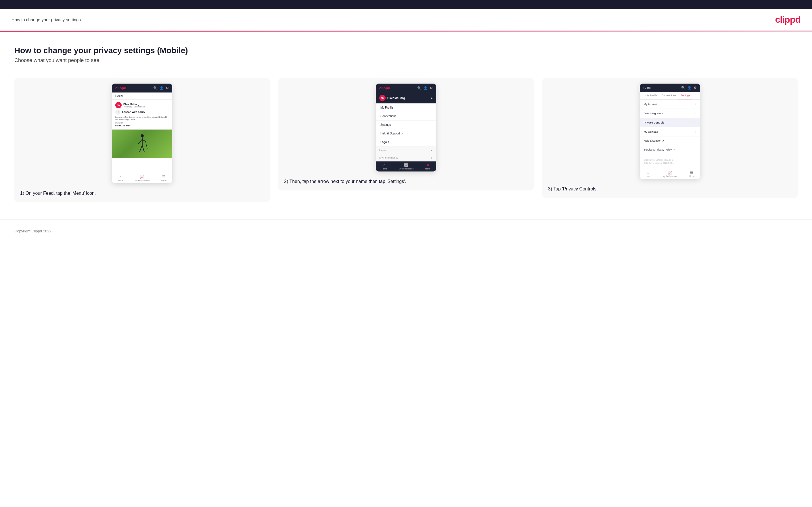 The image size is (812, 507). What do you see at coordinates (406, 88) in the screenshot?
I see `phone-navbar-2: clippd 🔍 👤 ⚙` at bounding box center [406, 88].